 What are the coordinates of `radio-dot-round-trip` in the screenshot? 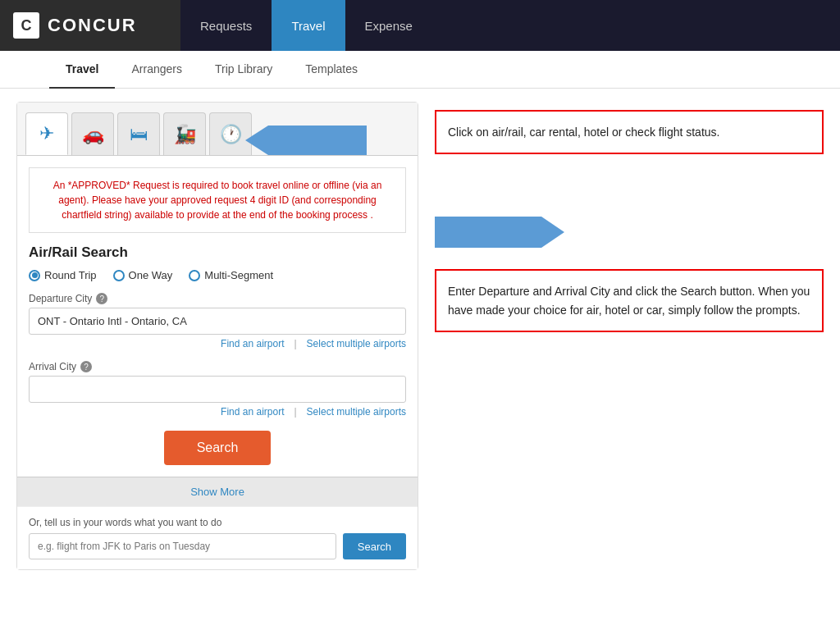 It's located at (34, 276).